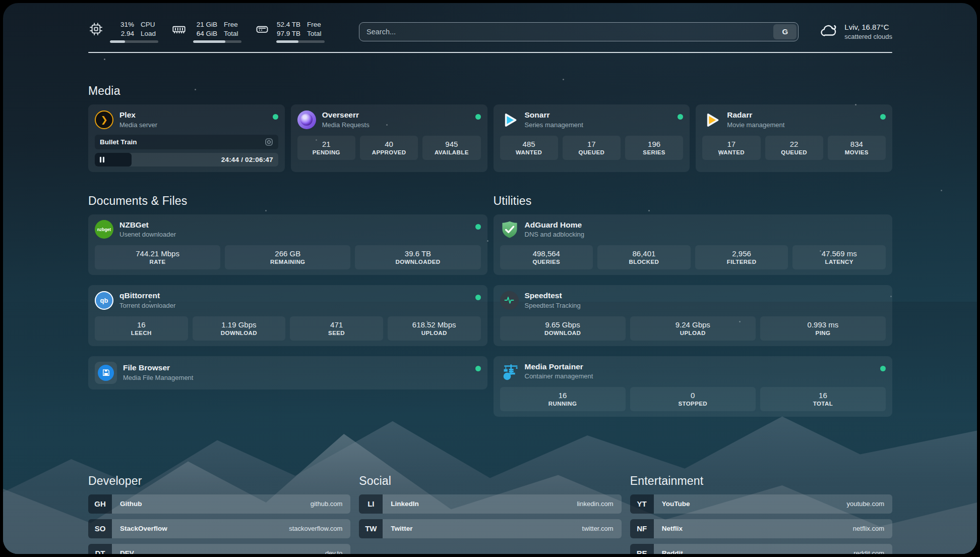 Image resolution: width=980 pixels, height=557 pixels. Describe the element at coordinates (756, 125) in the screenshot. I see `service-subtitle: Movie management` at that location.